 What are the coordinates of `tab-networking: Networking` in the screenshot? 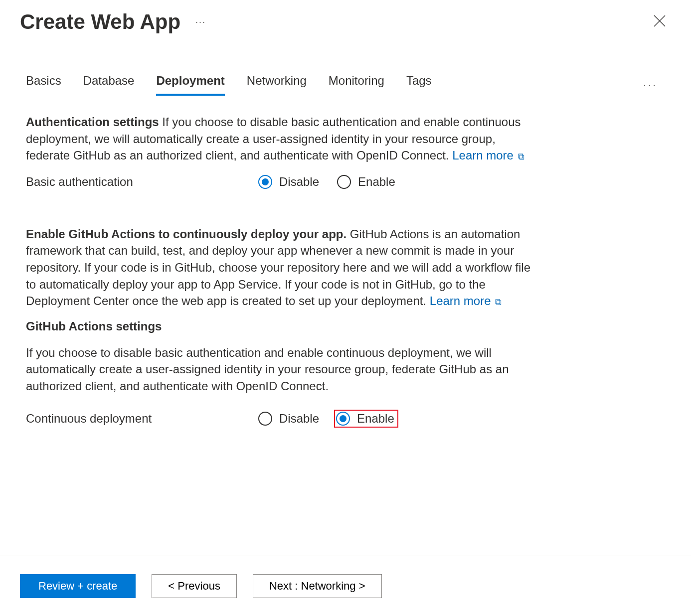 It's located at (277, 85).